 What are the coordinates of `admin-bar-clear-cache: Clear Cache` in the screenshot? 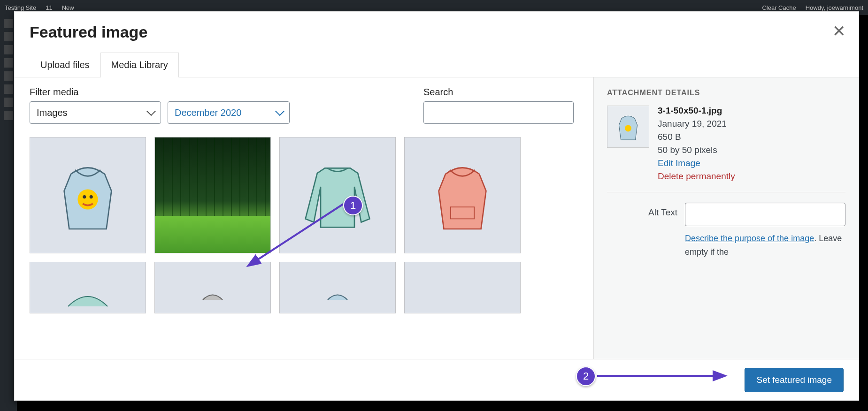 It's located at (779, 8).